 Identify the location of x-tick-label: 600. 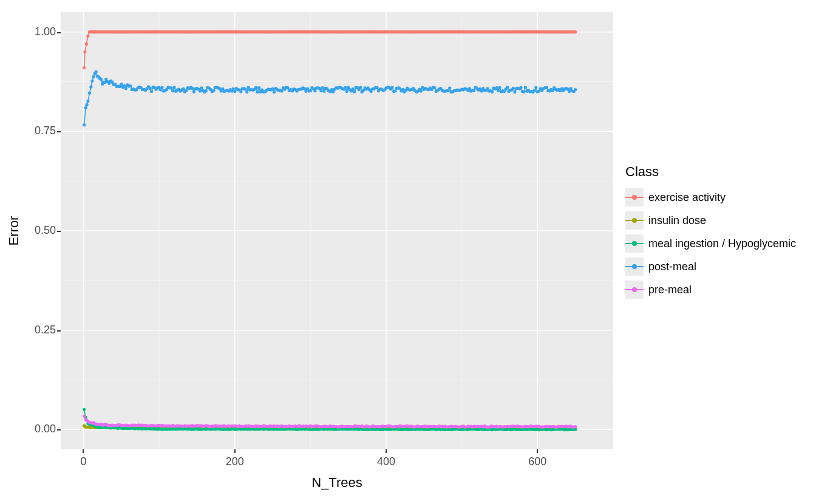
(537, 461).